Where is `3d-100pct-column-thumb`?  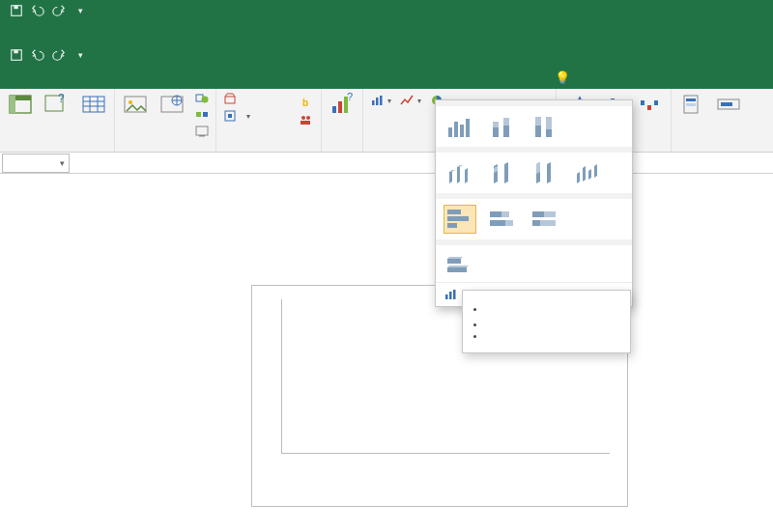
3d-100pct-column-thumb is located at coordinates (545, 173).